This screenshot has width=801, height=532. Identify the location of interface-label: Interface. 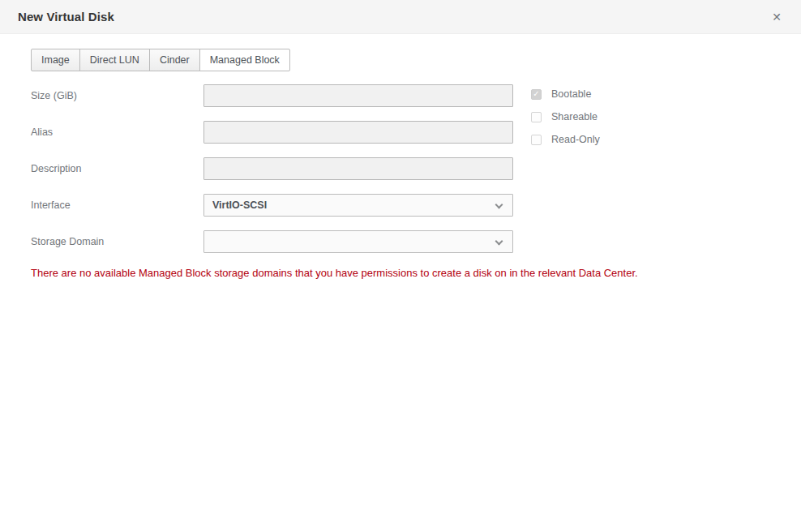
(117, 205).